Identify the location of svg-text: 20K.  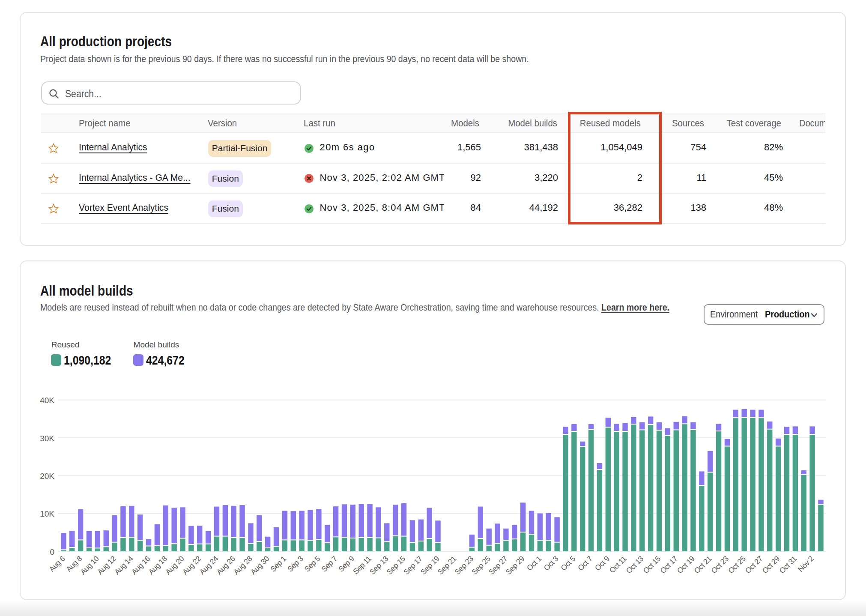
(47, 476).